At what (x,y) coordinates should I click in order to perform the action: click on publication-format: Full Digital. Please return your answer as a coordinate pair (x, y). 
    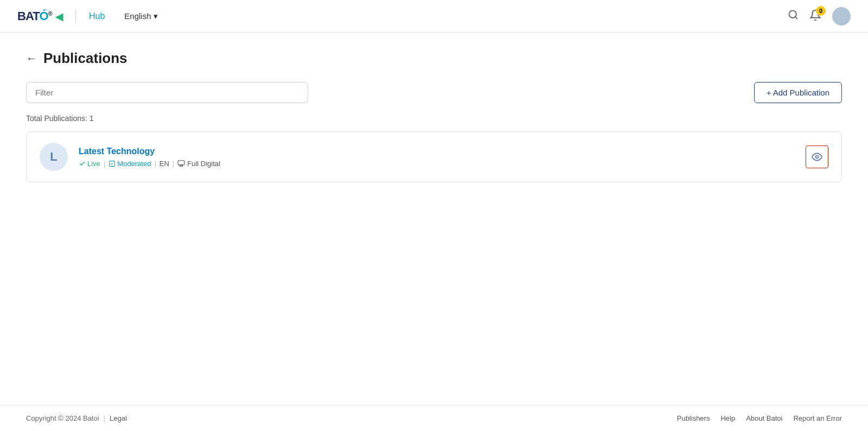
    Looking at the image, I should click on (199, 164).